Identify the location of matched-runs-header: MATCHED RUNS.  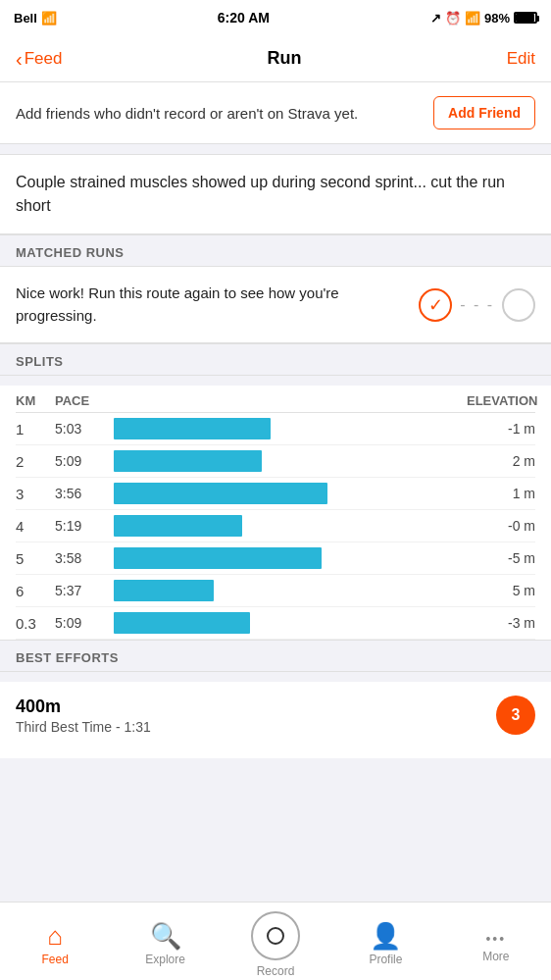
(276, 251).